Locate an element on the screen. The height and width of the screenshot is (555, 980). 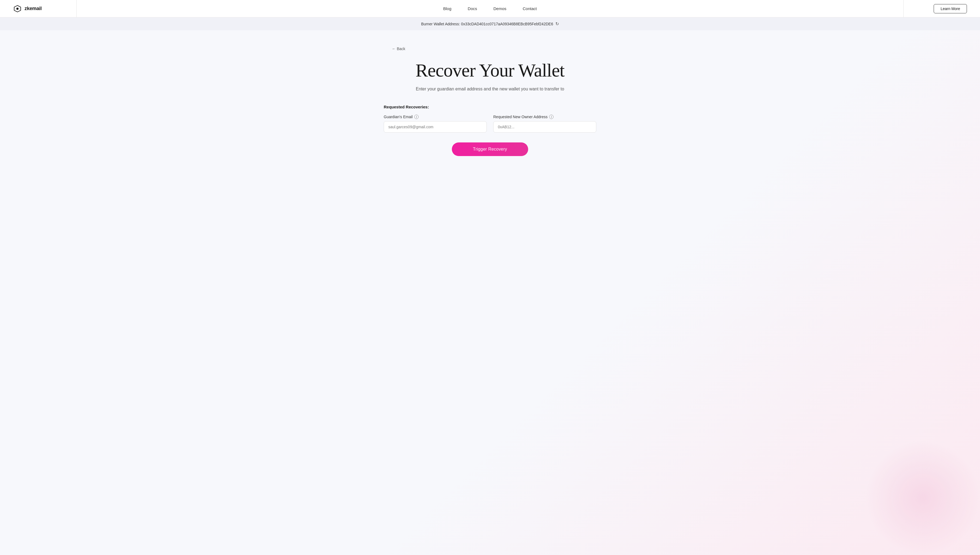
navbar-right: Learn More is located at coordinates (951, 9).